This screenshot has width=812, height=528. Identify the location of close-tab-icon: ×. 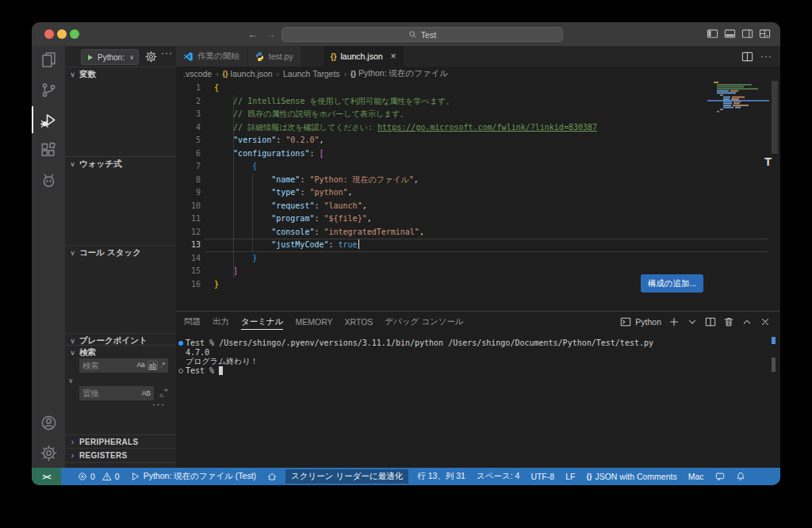
(393, 56).